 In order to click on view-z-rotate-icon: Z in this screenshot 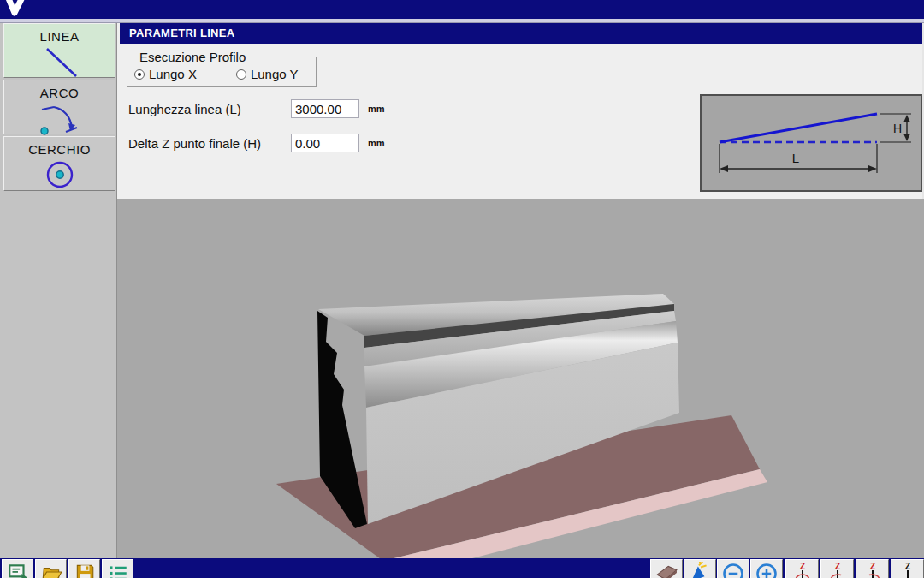, I will do `click(803, 570)`.